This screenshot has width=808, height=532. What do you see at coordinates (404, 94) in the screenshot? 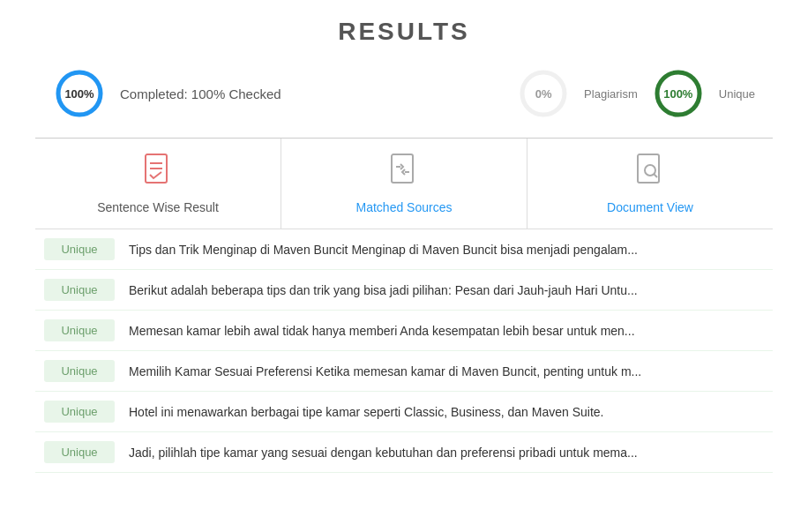
I see `stats-row: 100% Completed: 100% Checked 0% Plagiari…` at bounding box center [404, 94].